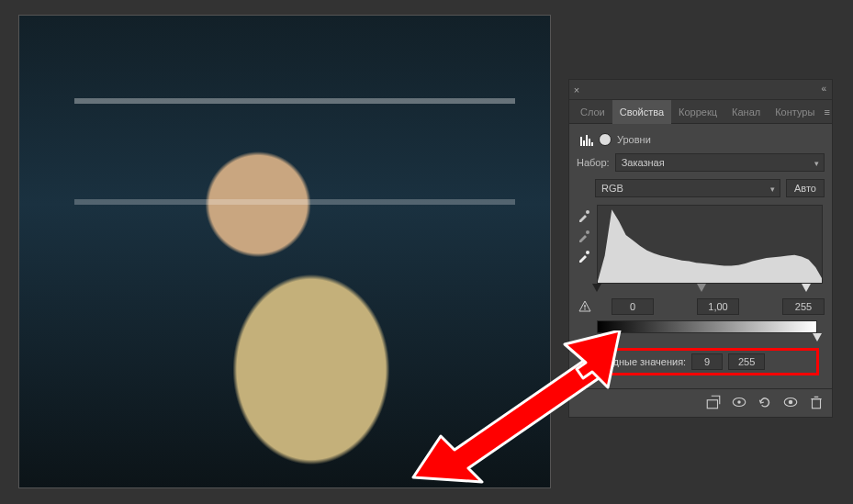 The height and width of the screenshot is (504, 853). What do you see at coordinates (584, 234) in the screenshot?
I see `eyedropper-group` at bounding box center [584, 234].